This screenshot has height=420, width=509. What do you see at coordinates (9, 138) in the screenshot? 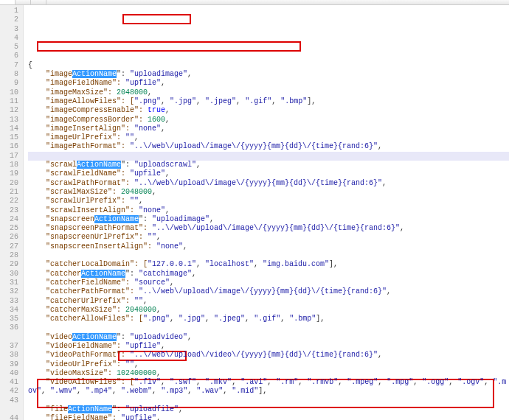
I see `line-number: 15` at bounding box center [9, 138].